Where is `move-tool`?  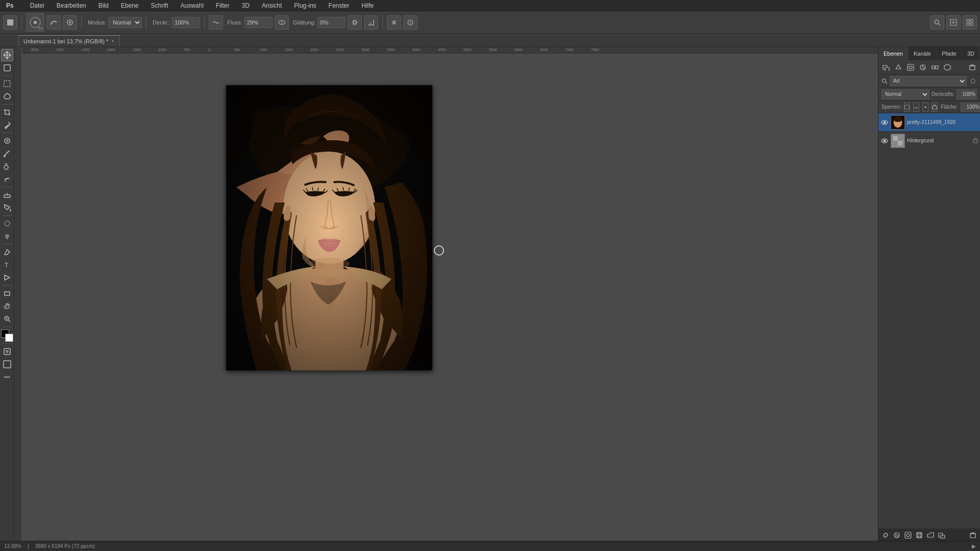
move-tool is located at coordinates (7, 55).